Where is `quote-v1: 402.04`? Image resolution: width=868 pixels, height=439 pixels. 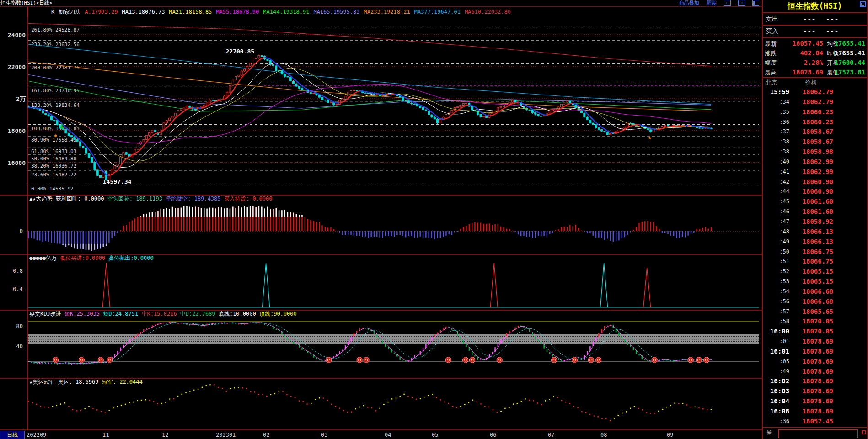 quote-v1: 402.04 is located at coordinates (805, 53).